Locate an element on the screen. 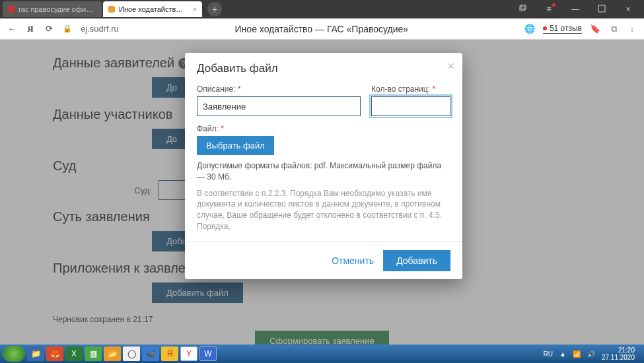 The width and height of the screenshot is (644, 363). taskbar-firefox-icon: 🦊 is located at coordinates (55, 354).